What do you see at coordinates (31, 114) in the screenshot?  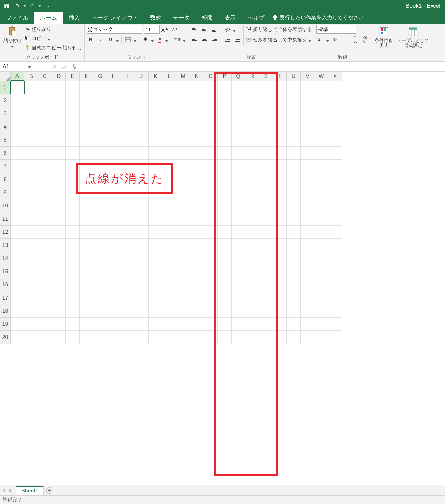 I see `cell-B3` at bounding box center [31, 114].